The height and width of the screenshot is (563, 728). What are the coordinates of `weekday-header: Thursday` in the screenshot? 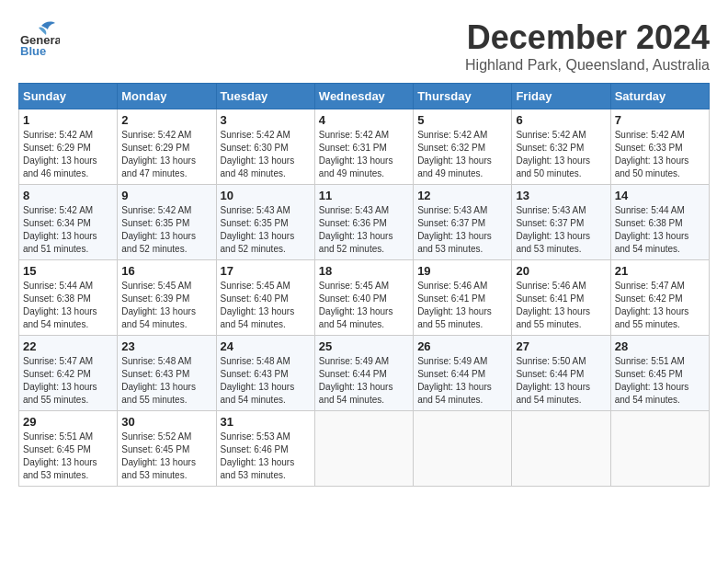 It's located at (463, 97).